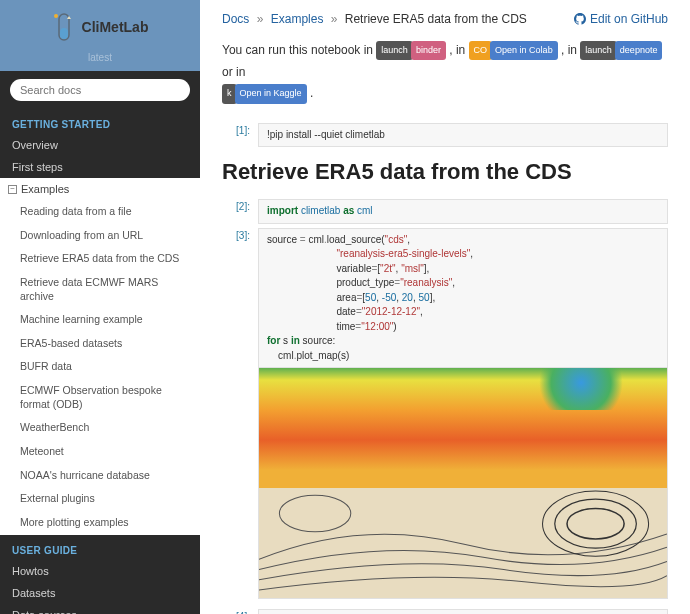 Image resolution: width=690 pixels, height=614 pixels. I want to click on cell-2: [2]: import climetlab as cml, so click(445, 212).